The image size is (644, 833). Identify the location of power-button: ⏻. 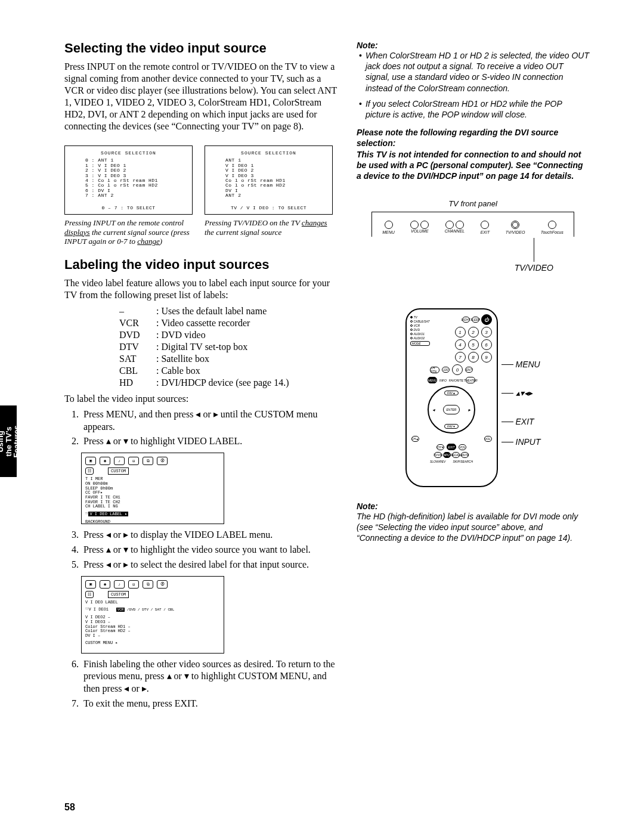
(487, 320).